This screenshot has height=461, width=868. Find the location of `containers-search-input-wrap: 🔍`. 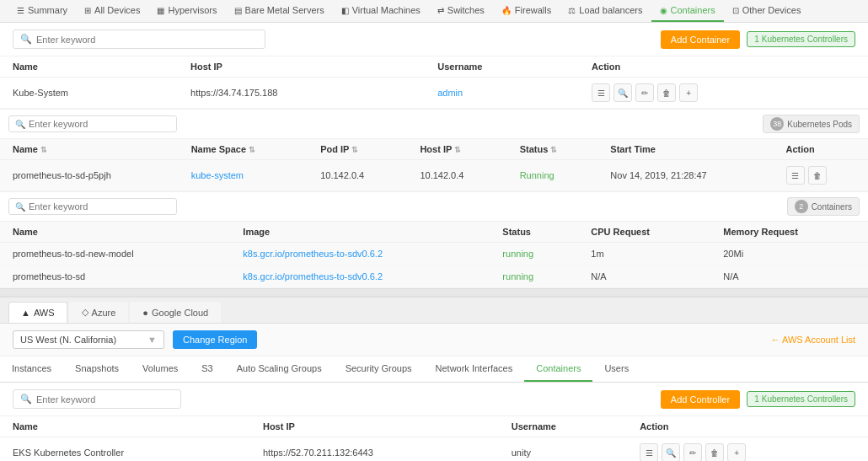

containers-search-input-wrap: 🔍 is located at coordinates (93, 206).